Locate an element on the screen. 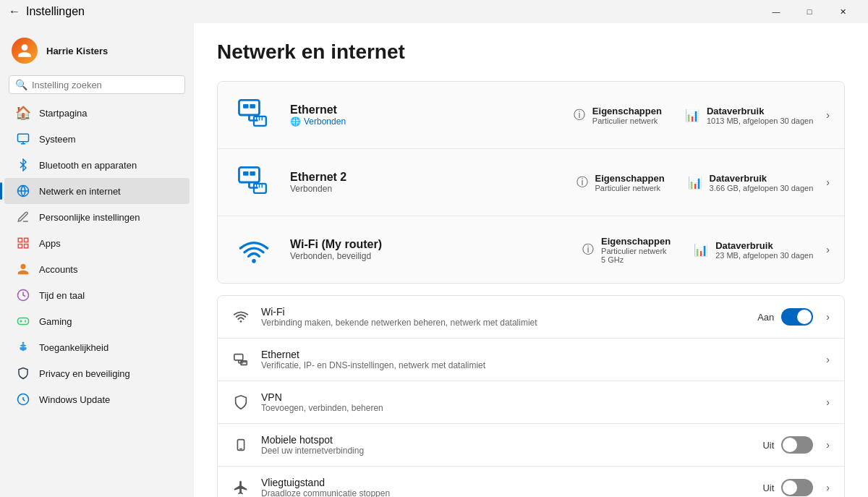 This screenshot has width=868, height=497. search-box: 🔍 is located at coordinates (97, 85).